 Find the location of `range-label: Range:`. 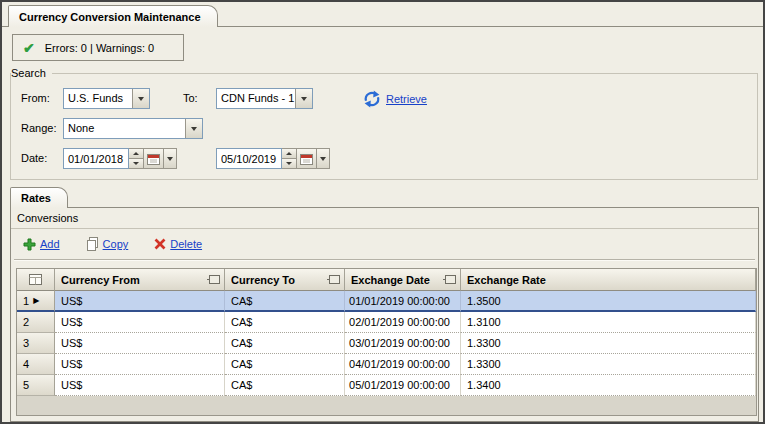

range-label: Range: is located at coordinates (38, 128).